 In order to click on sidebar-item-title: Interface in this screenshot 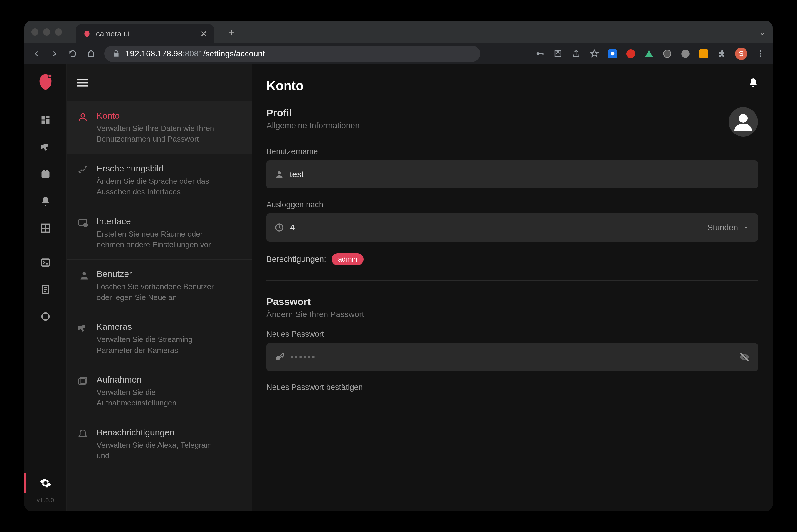, I will do `click(162, 221)`.